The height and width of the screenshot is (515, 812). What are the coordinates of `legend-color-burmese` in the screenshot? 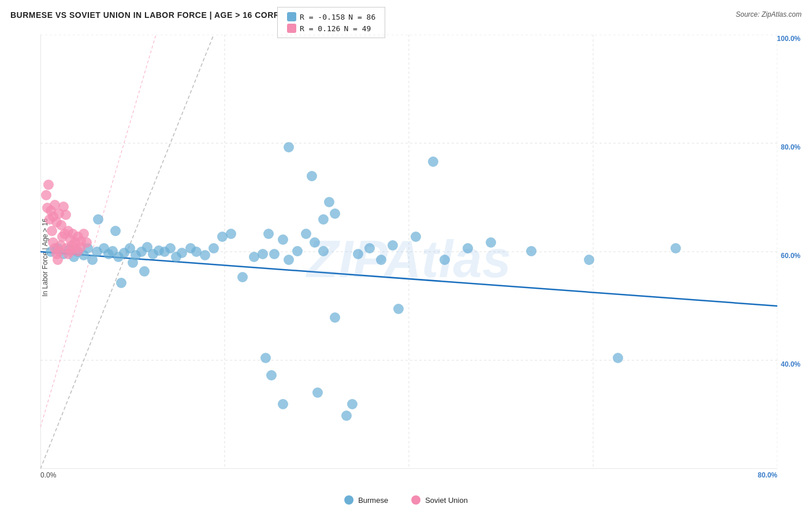 It's located at (292, 17).